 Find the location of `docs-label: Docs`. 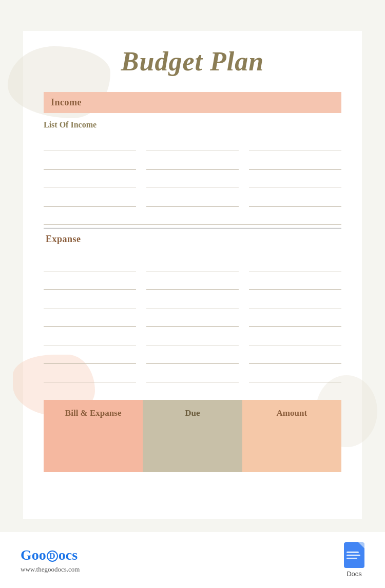

docs-label: Docs is located at coordinates (354, 574).